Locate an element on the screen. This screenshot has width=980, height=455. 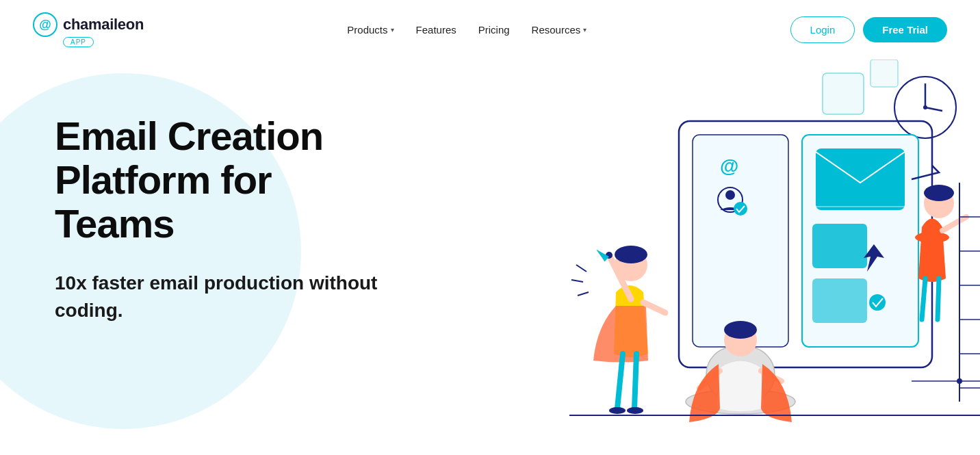
nav-products: Products ▾ is located at coordinates (370, 30).